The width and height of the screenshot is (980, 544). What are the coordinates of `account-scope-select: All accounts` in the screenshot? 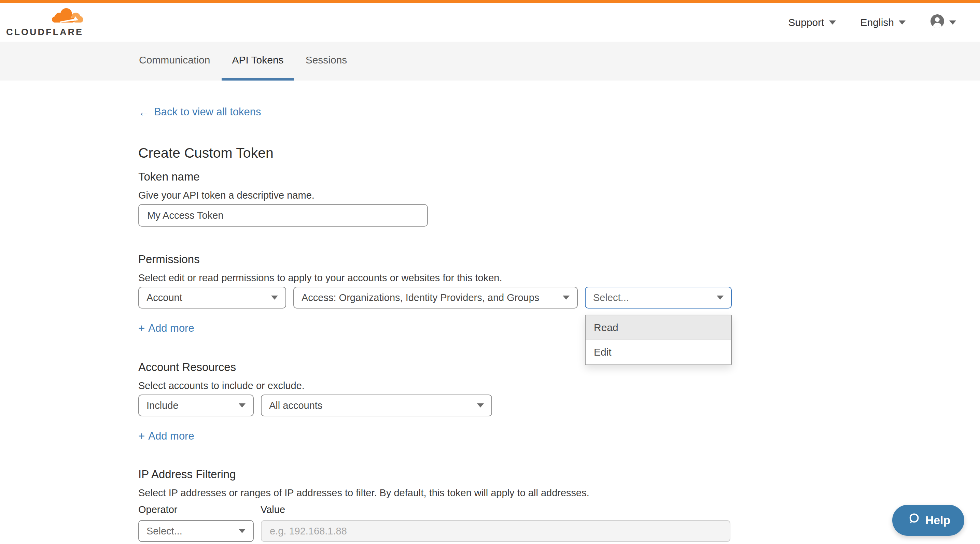 It's located at (377, 405).